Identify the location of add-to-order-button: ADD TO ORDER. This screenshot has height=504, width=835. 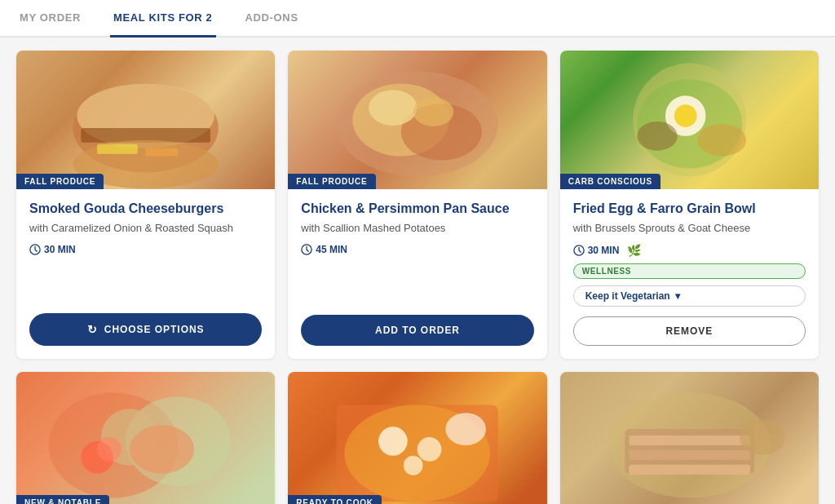
(418, 330).